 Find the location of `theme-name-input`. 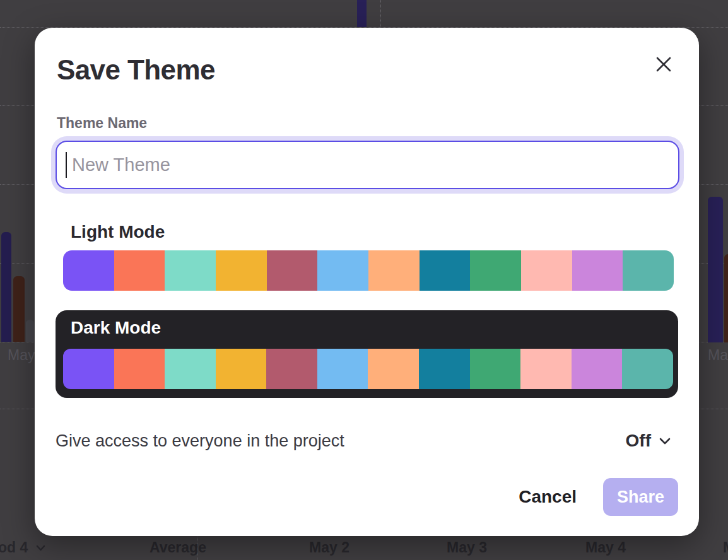

theme-name-input is located at coordinates (367, 165).